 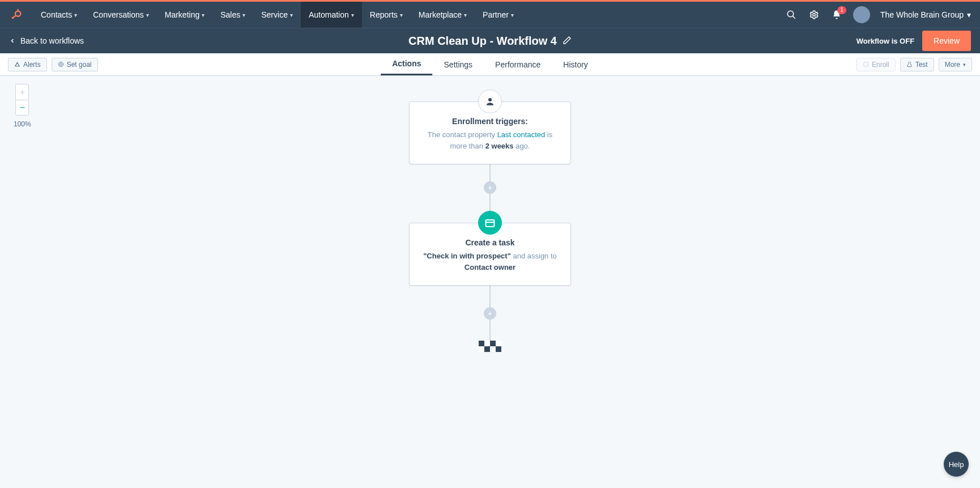 What do you see at coordinates (329, 15) in the screenshot?
I see `nav-label: Automation` at bounding box center [329, 15].